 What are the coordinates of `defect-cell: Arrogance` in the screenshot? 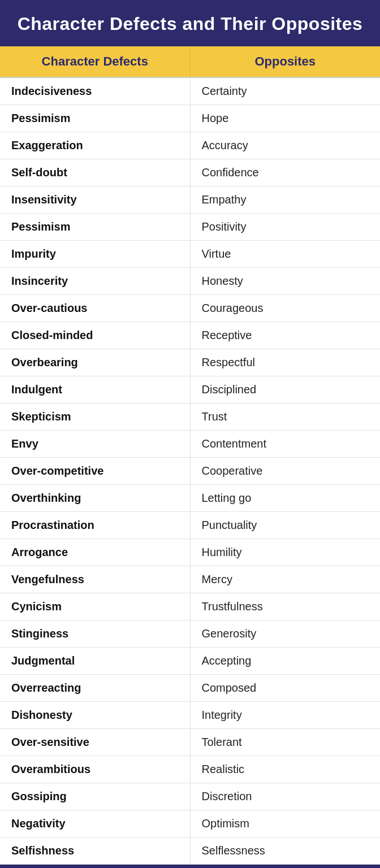 It's located at (95, 553).